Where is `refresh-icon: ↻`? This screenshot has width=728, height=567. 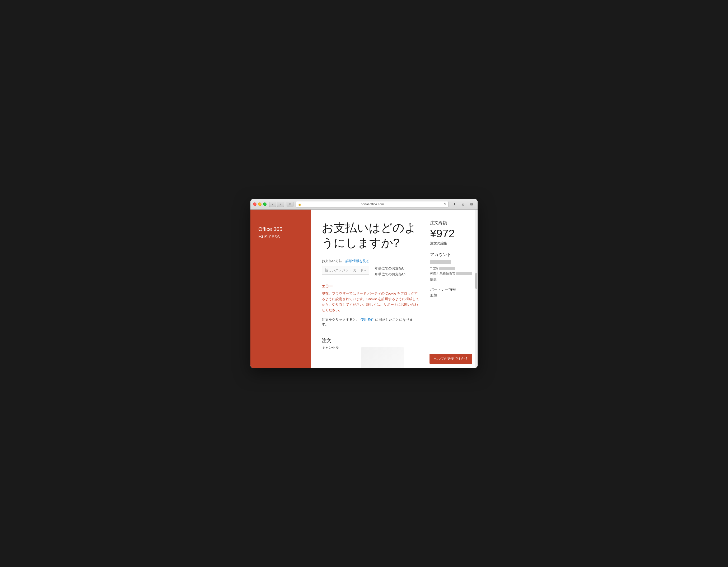
refresh-icon: ↻ is located at coordinates (445, 205).